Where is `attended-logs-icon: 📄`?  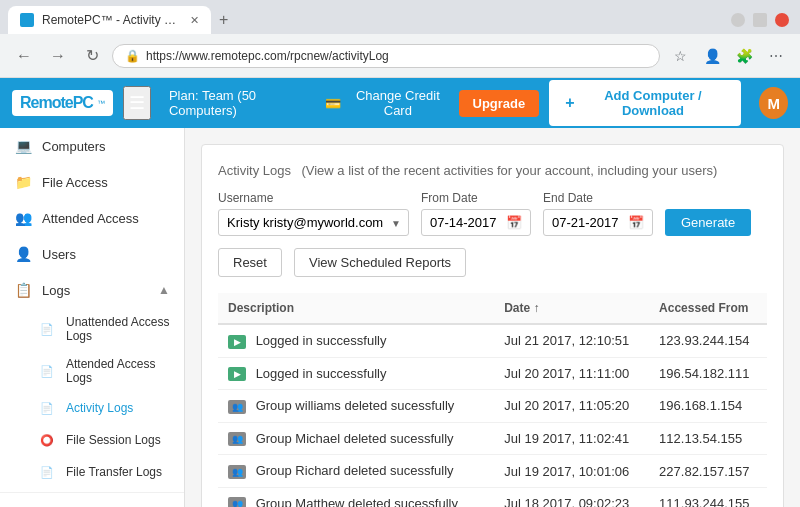 attended-logs-icon: 📄 is located at coordinates (47, 371).